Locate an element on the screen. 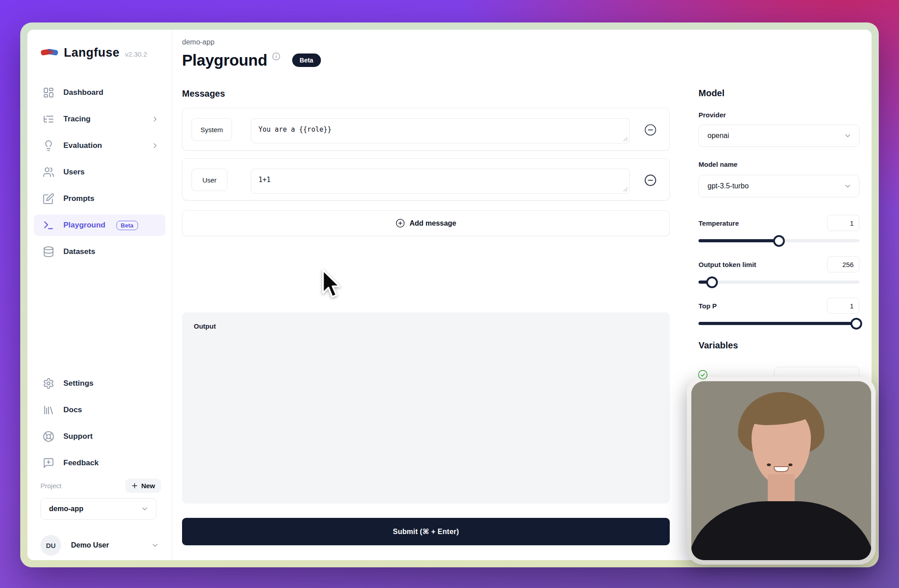  selected-project: demo-app is located at coordinates (66, 509).